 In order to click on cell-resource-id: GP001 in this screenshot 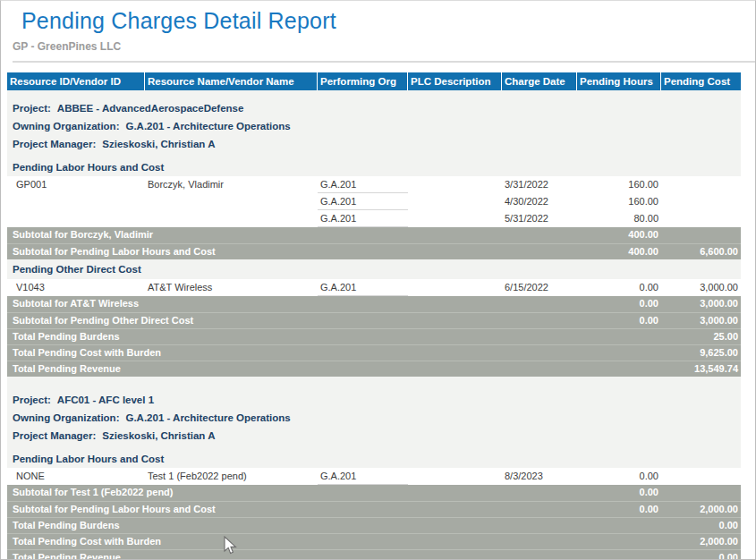, I will do `click(76, 184)`.